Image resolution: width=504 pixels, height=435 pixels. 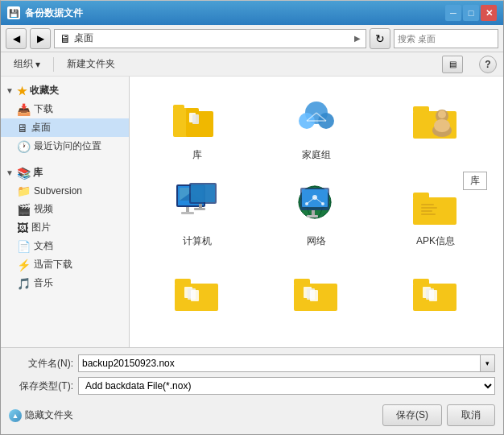 I want to click on sidebar-item-thunder: ⚡ 迅雷下载, so click(x=64, y=264).